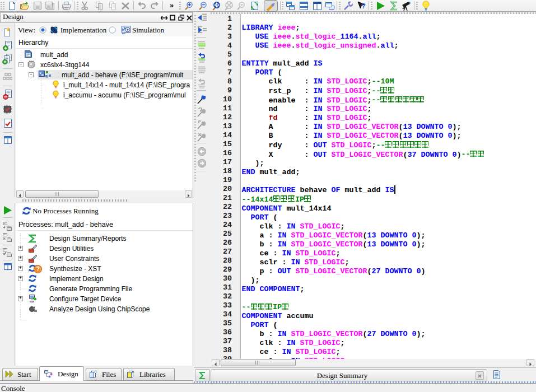 The image size is (536, 392). Describe the element at coordinates (43, 75) in the screenshot. I see `svg-text: H` at that location.